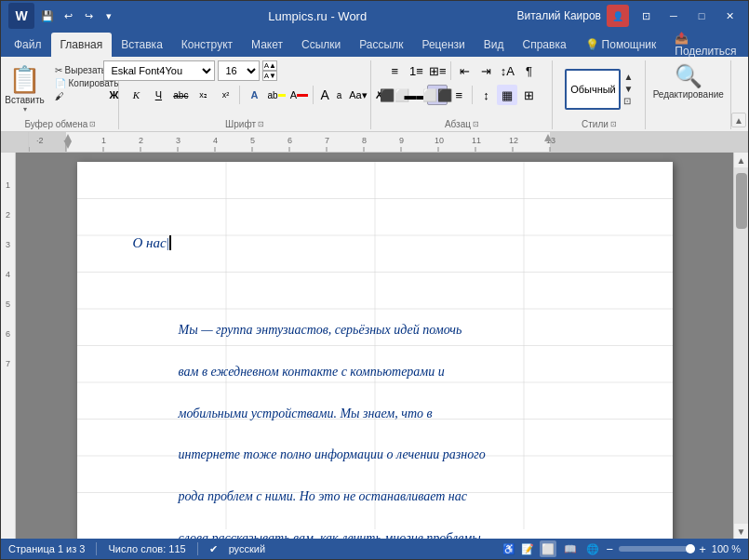  I want to click on editing-group-content: 🔍 Редактирование, so click(689, 94).